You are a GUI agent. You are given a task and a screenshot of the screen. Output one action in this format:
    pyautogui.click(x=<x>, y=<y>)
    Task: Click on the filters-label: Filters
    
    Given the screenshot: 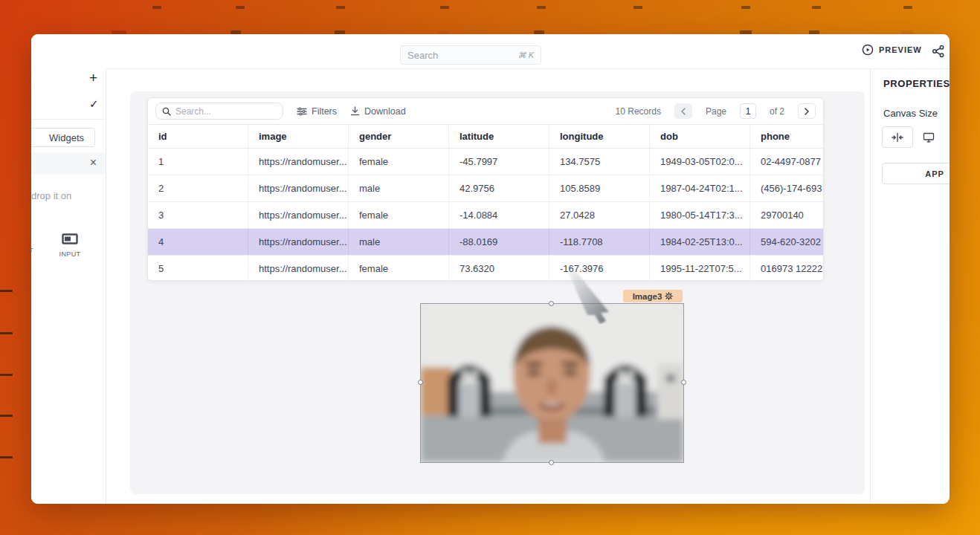 What is the action you would take?
    pyautogui.click(x=324, y=111)
    